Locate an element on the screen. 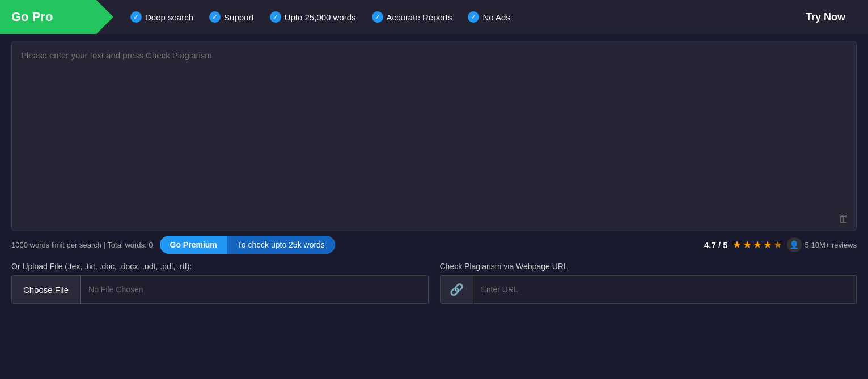 The width and height of the screenshot is (868, 379). word-limit-text: 1000 words limit per search | Total word… is located at coordinates (82, 245).